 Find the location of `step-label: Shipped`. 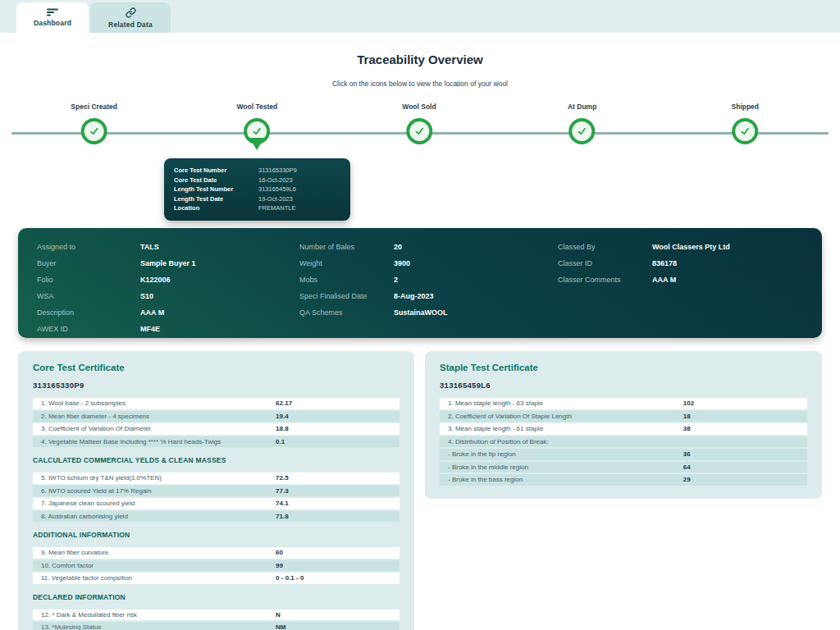

step-label: Shipped is located at coordinates (746, 107).